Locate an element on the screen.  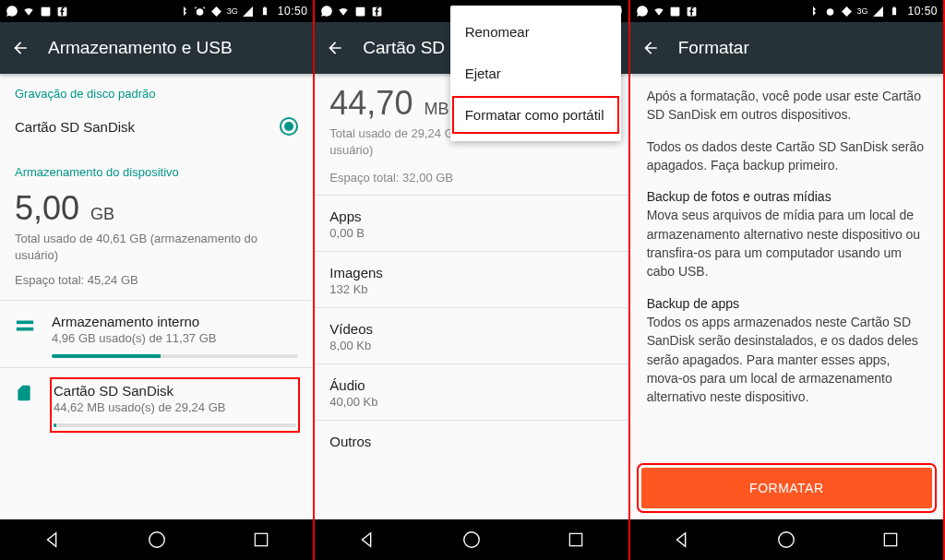
format-button: FORMATAR is located at coordinates (786, 488).